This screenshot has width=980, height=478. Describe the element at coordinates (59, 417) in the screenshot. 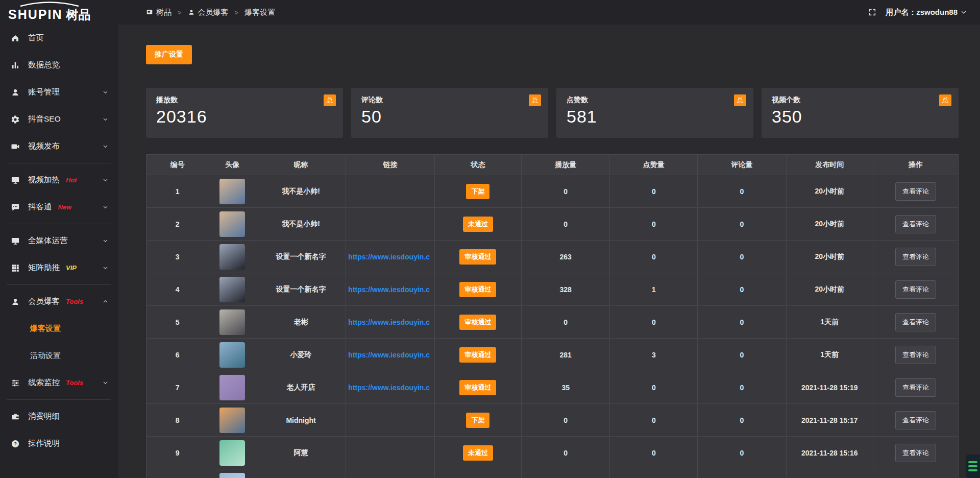

I see `sidebar-item-消费明细: 消费明细` at that location.